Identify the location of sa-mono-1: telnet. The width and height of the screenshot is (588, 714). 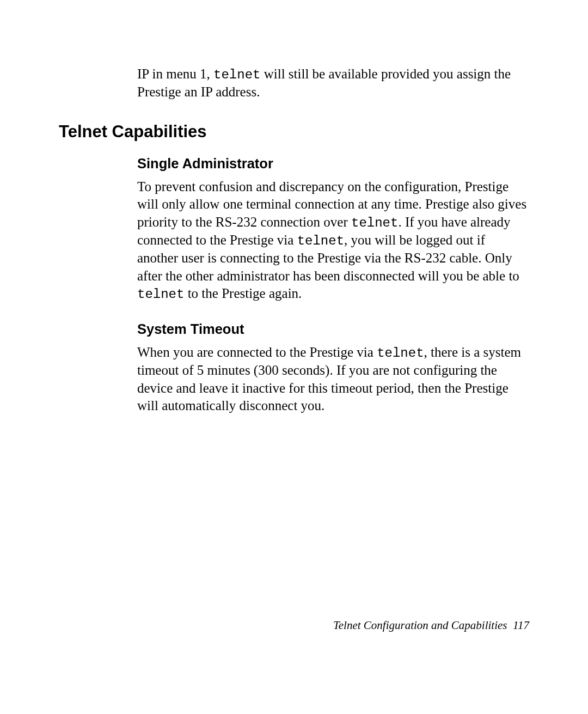
(375, 223).